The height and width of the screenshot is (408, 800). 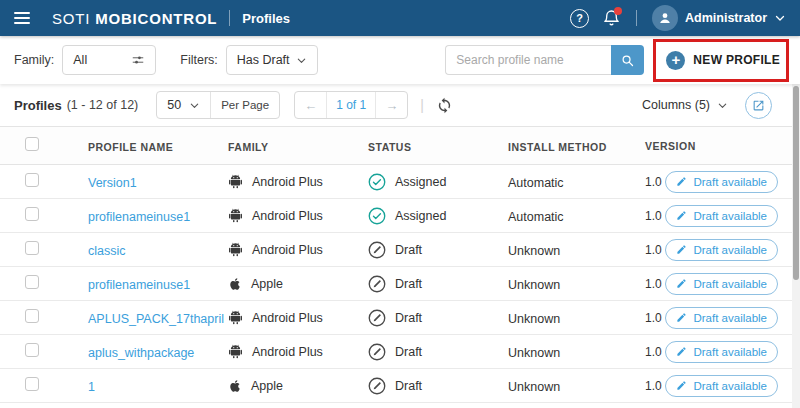 I want to click on chevron-down-icon, so click(x=302, y=60).